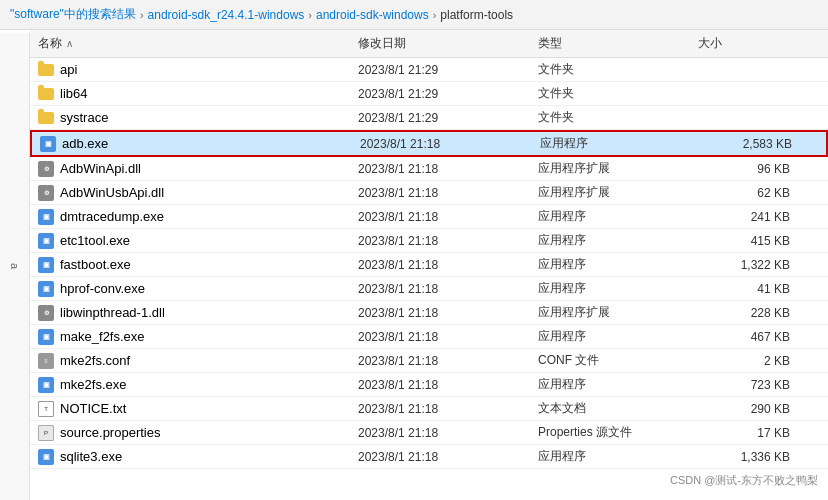 The image size is (828, 500). I want to click on table-row: systrace 2023/8/1 21:29 文件夹, so click(429, 118).